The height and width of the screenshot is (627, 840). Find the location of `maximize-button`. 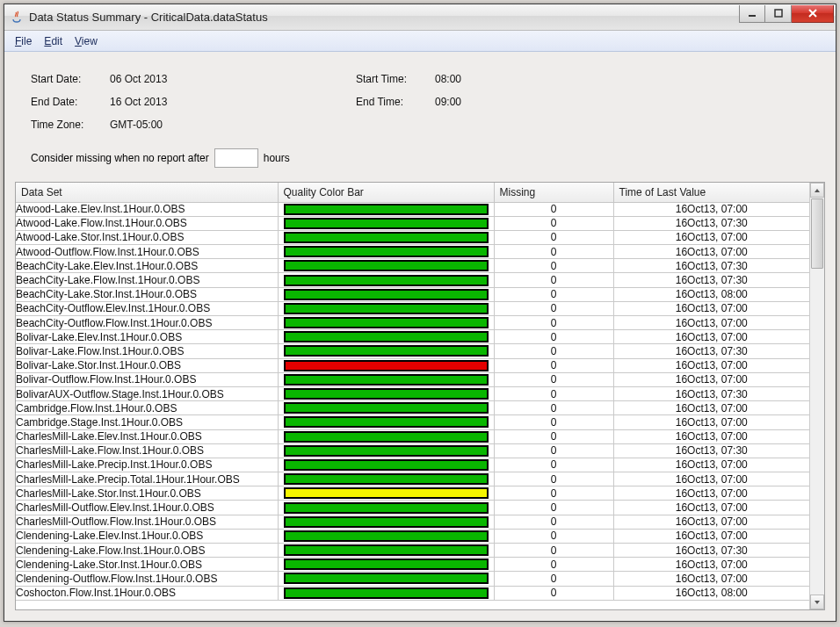

maximize-button is located at coordinates (778, 14).